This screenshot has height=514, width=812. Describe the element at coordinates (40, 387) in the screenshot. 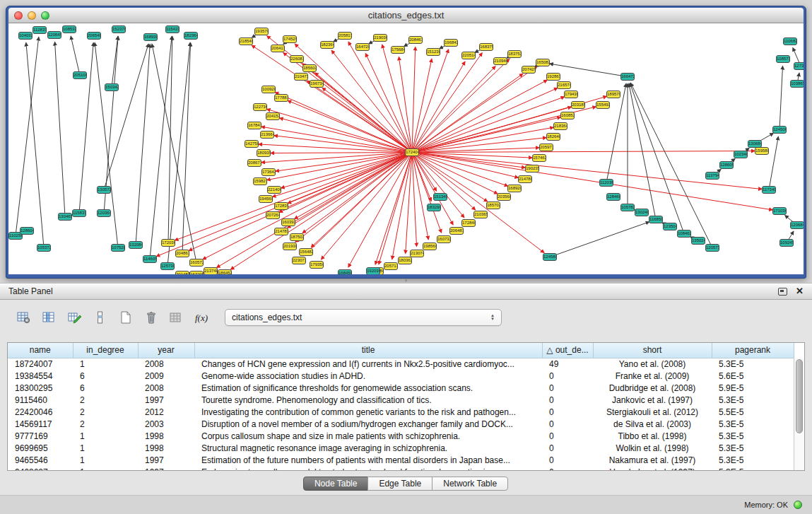

I see `table-cell: 18300295` at that location.